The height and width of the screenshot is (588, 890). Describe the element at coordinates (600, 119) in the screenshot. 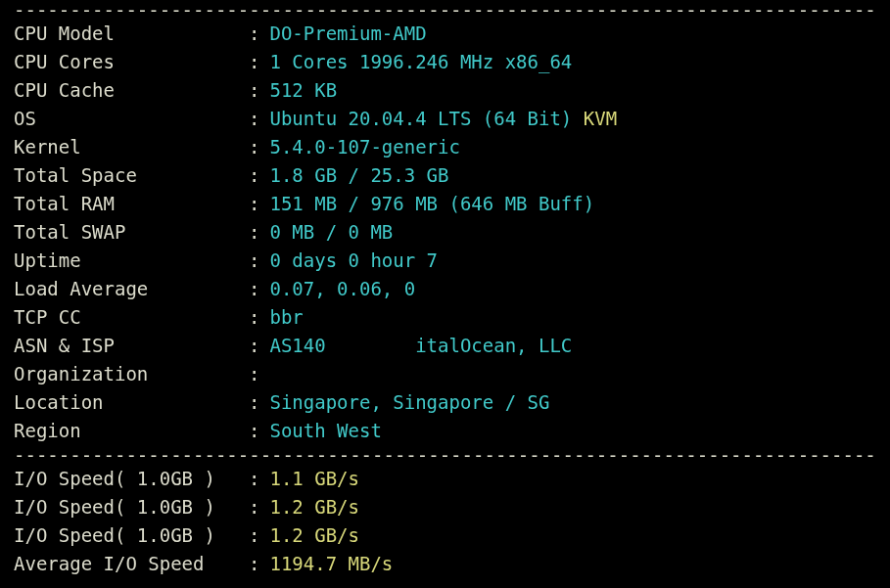

I see `value-os-hypervisor: KVM` at that location.